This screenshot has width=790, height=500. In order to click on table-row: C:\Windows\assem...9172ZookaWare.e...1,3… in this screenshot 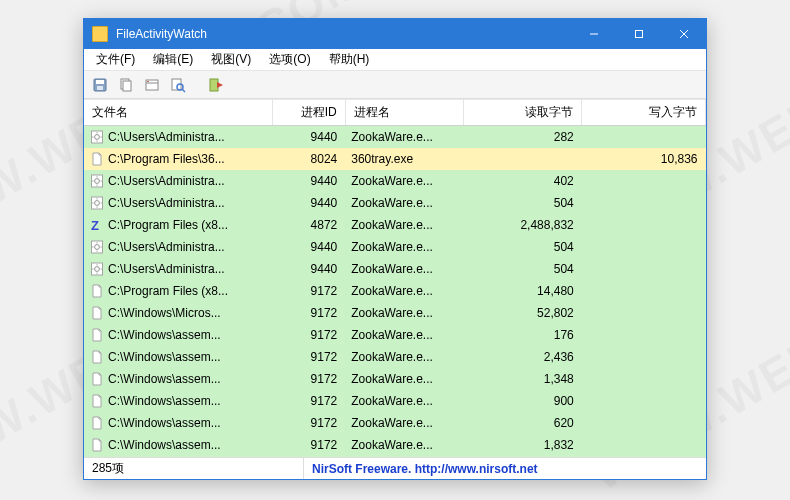, I will do `click(395, 379)`.